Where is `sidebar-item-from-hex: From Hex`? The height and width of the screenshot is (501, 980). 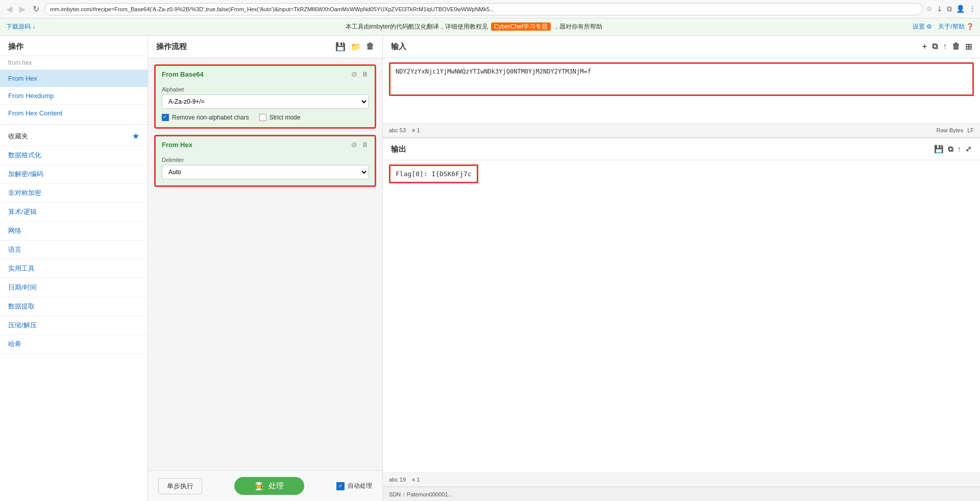
sidebar-item-from-hex: From Hex is located at coordinates (74, 79).